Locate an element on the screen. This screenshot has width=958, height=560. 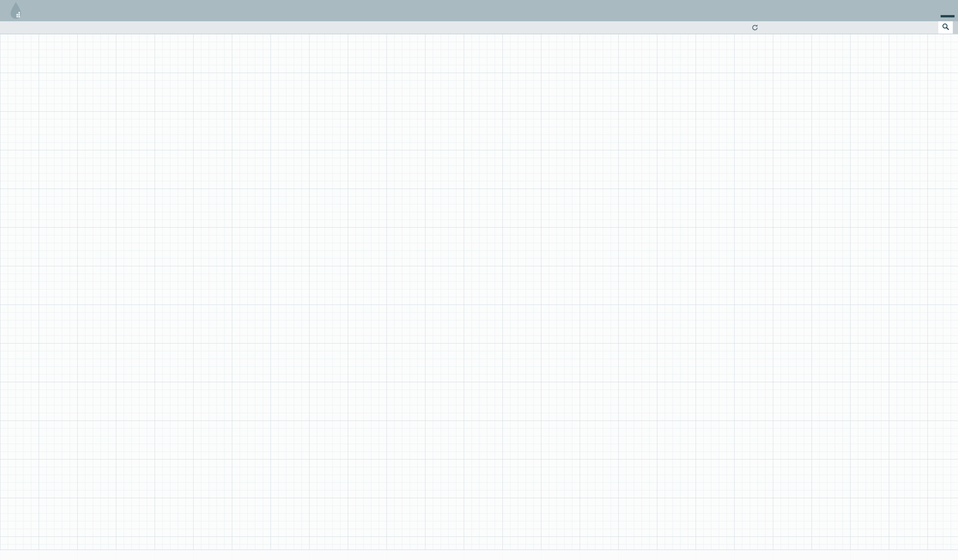
global-menu-button is located at coordinates (948, 10).